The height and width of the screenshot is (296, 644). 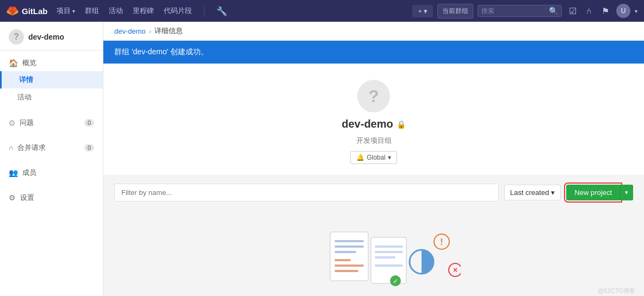 I want to click on issues-badge: 0, so click(x=89, y=123).